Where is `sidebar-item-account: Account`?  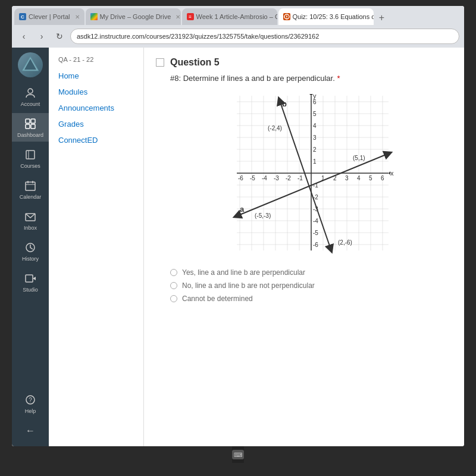 sidebar-item-account: Account is located at coordinates (30, 96).